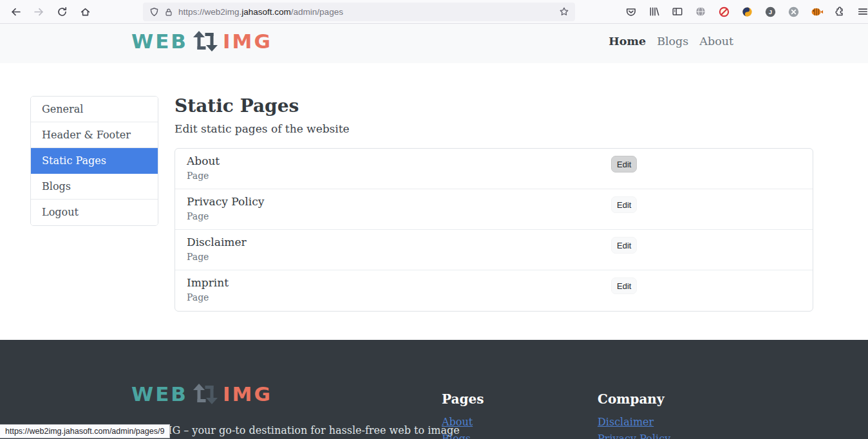  I want to click on menu-hamburger-icon, so click(860, 12).